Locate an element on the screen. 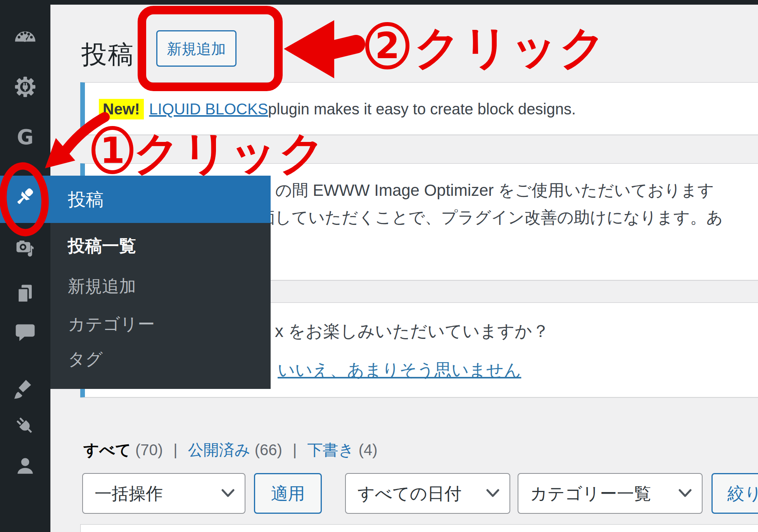 This screenshot has height=532, width=758. sidebar-item-appearance is located at coordinates (25, 390).